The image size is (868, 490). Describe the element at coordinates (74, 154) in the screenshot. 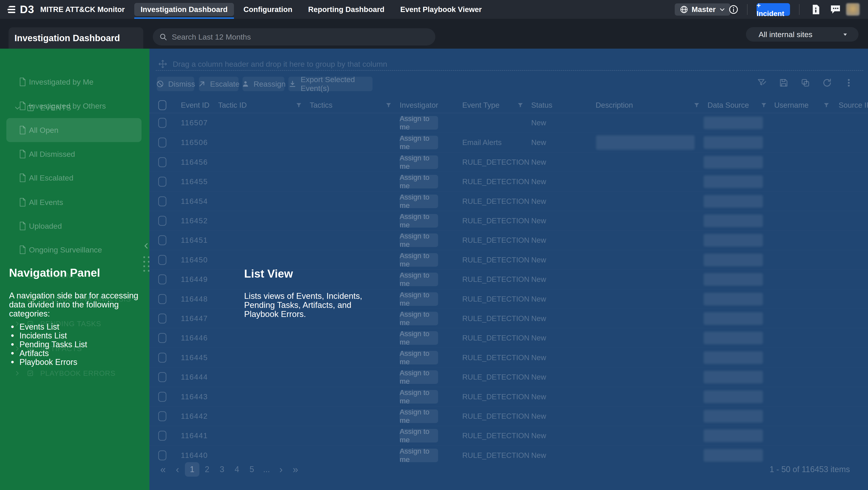

I see `sidebar-item: All Dismissed` at that location.